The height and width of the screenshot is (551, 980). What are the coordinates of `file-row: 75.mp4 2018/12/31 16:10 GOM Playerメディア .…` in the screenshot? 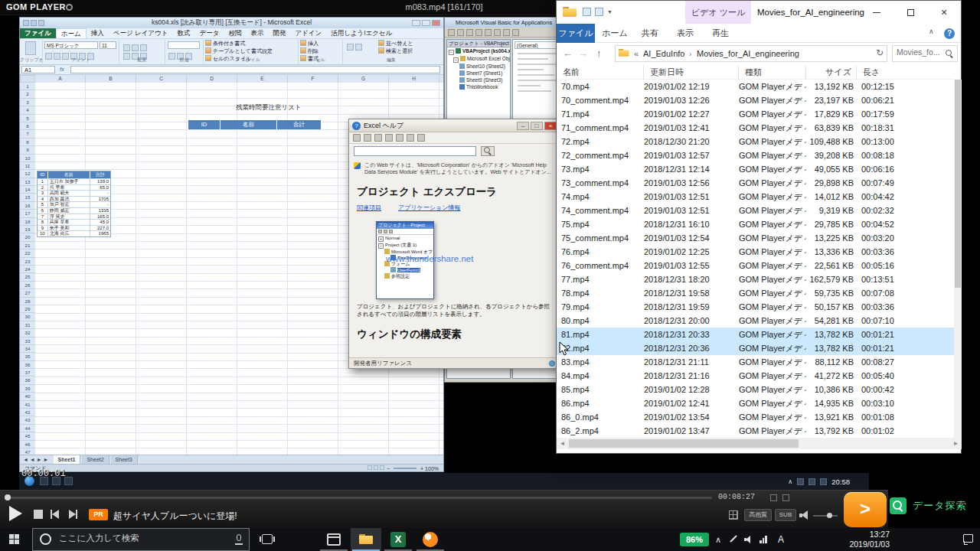 It's located at (755, 224).